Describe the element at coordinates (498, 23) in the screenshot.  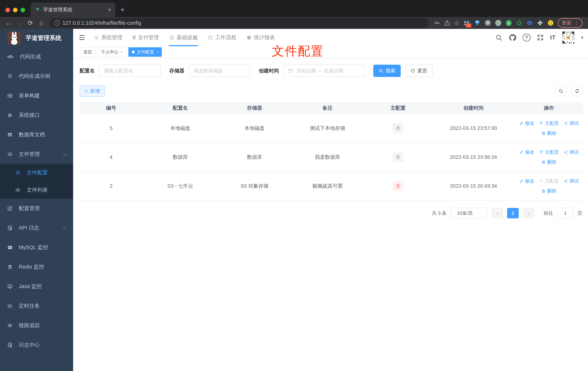
I see `extension-record-icon` at that location.